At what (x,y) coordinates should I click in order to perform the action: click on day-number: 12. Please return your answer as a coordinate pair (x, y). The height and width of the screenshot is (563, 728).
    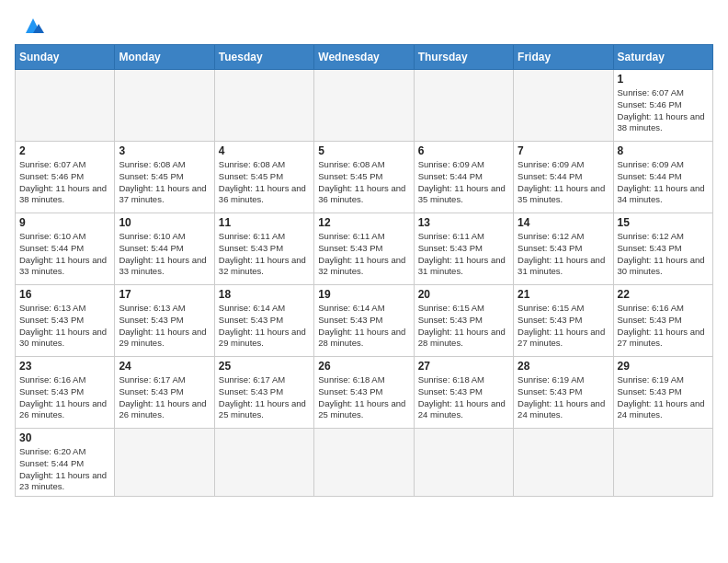
    Looking at the image, I should click on (364, 223).